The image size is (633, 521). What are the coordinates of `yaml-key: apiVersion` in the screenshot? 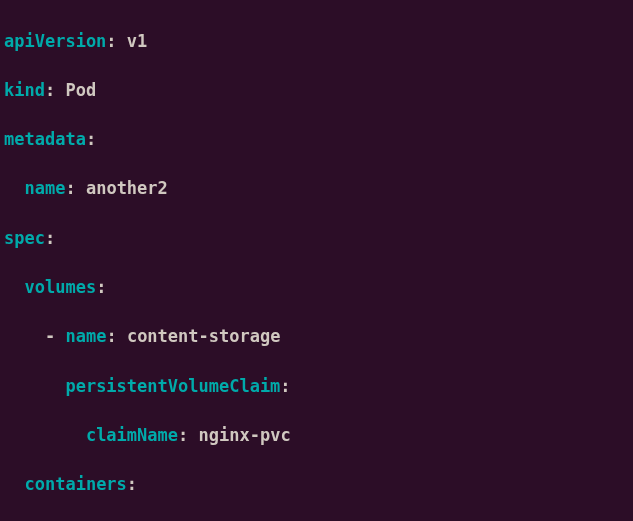 It's located at (55, 41).